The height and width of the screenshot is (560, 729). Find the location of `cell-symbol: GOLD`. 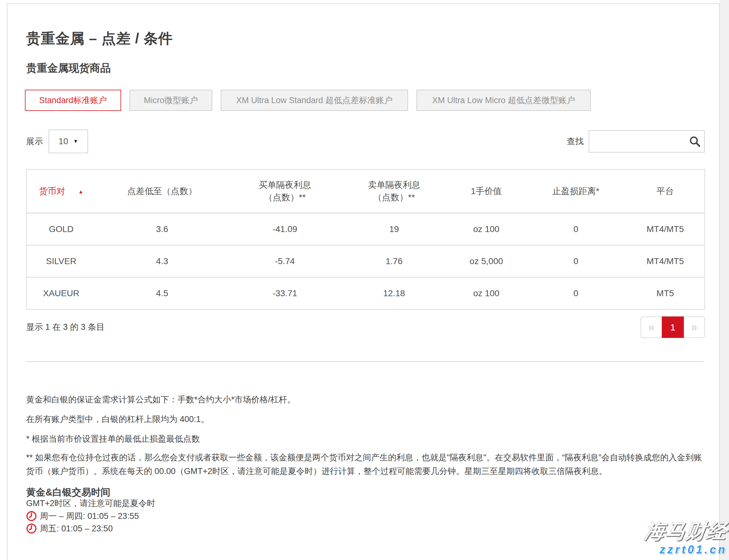

cell-symbol: GOLD is located at coordinates (61, 229).